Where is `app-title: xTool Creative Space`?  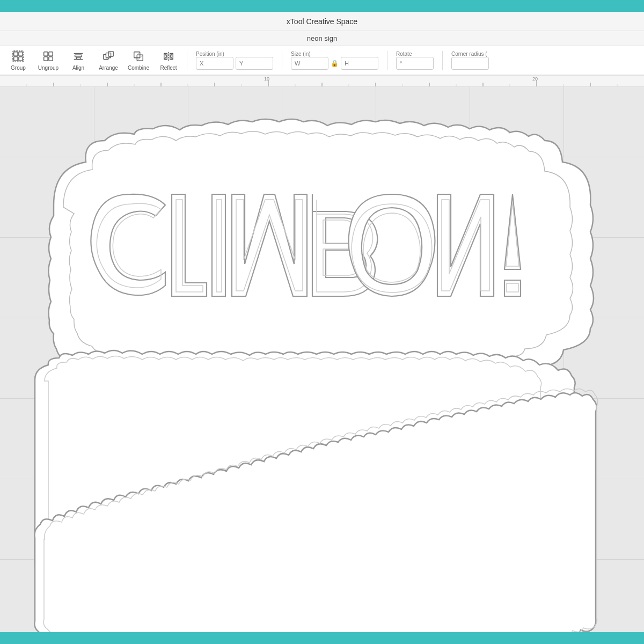 app-title: xTool Creative Space is located at coordinates (322, 21).